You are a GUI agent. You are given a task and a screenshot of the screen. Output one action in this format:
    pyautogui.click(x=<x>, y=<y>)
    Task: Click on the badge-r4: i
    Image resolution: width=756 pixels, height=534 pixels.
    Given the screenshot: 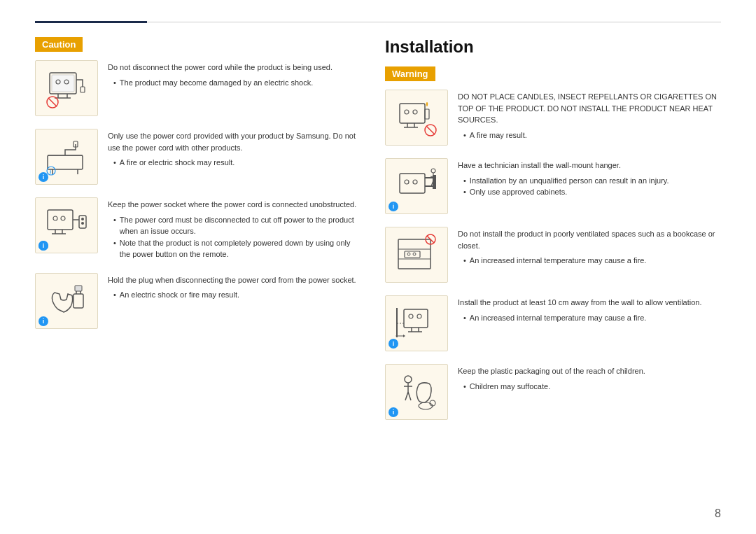 What is the action you would take?
    pyautogui.click(x=393, y=344)
    